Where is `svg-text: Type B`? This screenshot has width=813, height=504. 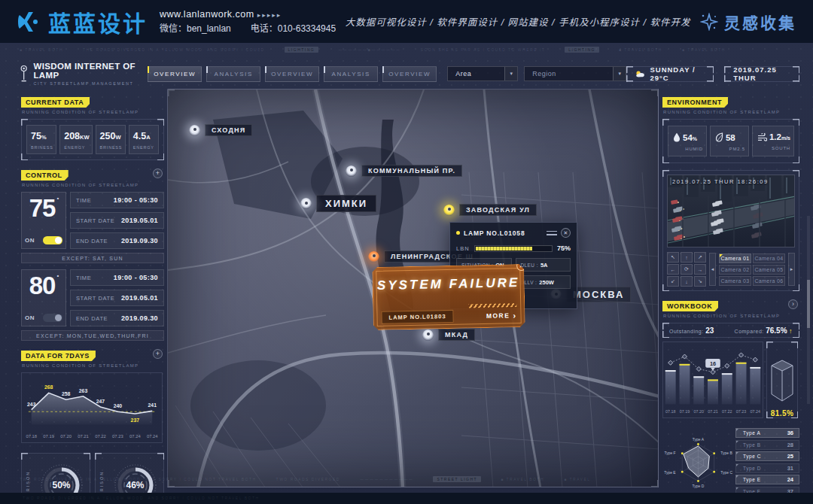
svg-text: Type B is located at coordinates (726, 453).